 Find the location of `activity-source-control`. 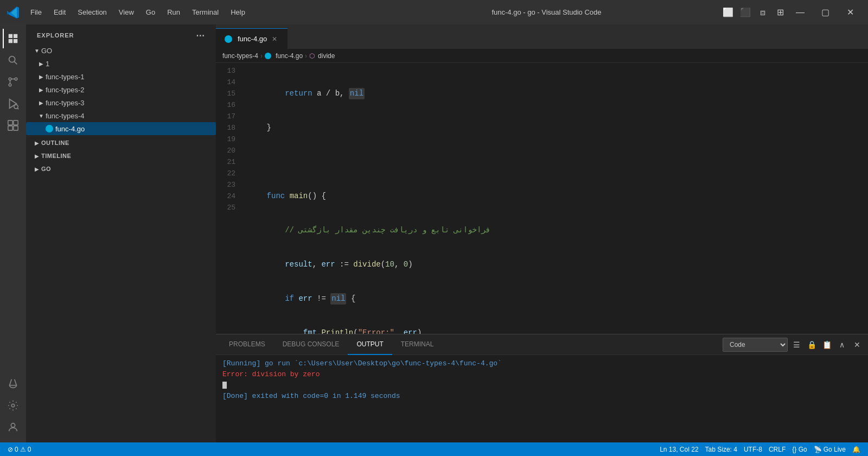

activity-source-control is located at coordinates (13, 82).